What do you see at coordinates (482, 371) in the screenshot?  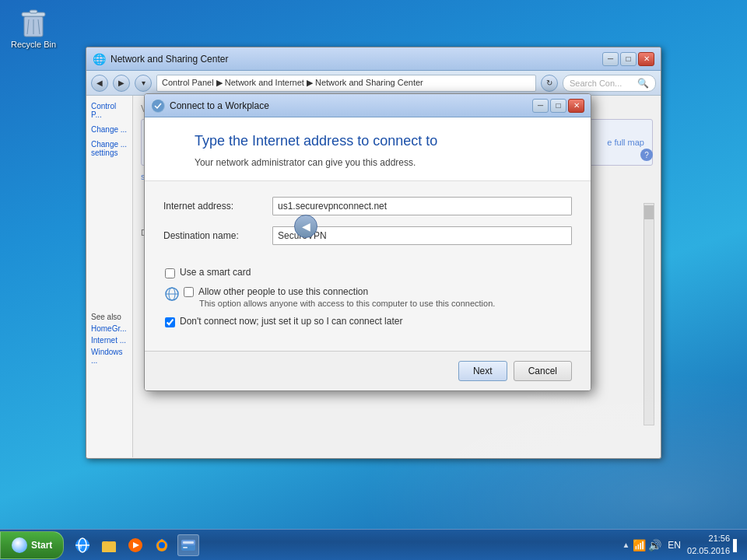 I see `next-button: Next` at bounding box center [482, 371].